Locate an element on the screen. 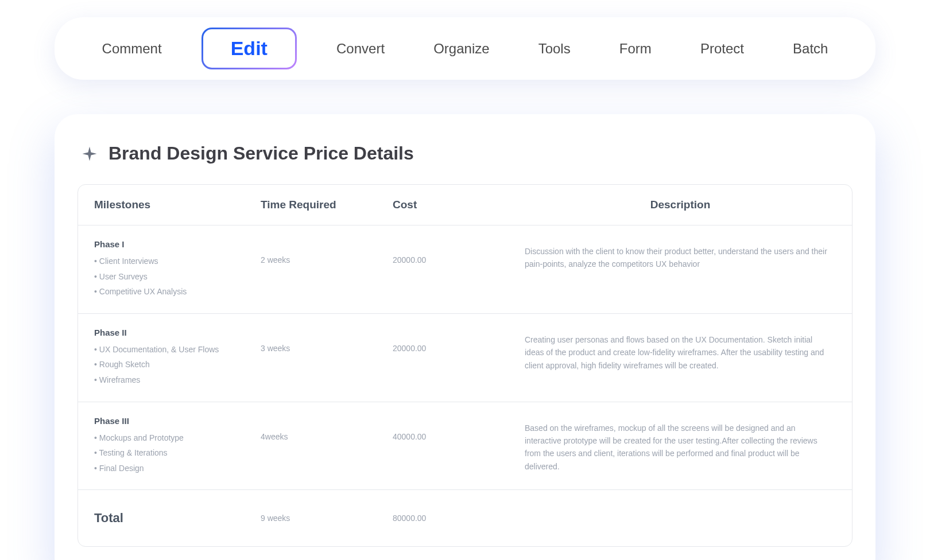 This screenshot has height=560, width=930. description-cell: Based on the wireframes, mockup of all t… is located at coordinates (680, 445).